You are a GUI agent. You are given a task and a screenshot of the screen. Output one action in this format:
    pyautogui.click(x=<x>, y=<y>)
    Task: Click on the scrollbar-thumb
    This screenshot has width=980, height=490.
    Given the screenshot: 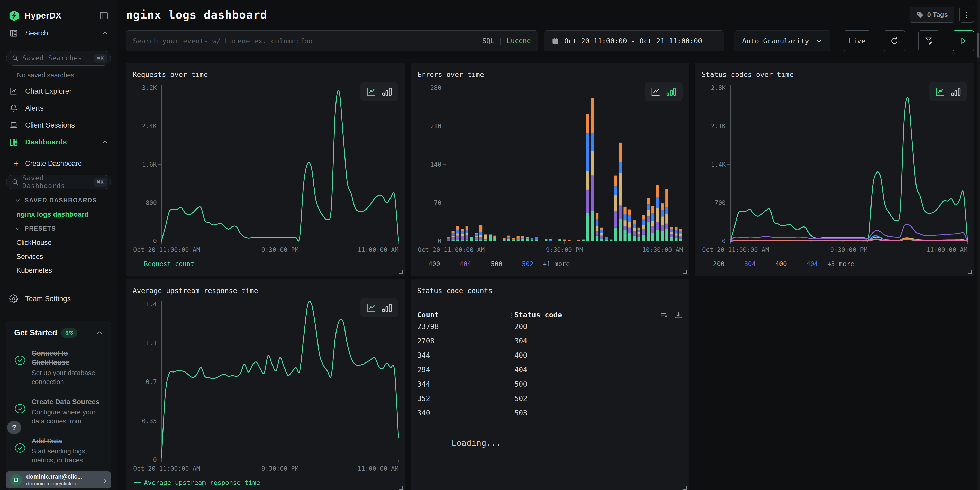 What is the action you would take?
    pyautogui.click(x=978, y=45)
    